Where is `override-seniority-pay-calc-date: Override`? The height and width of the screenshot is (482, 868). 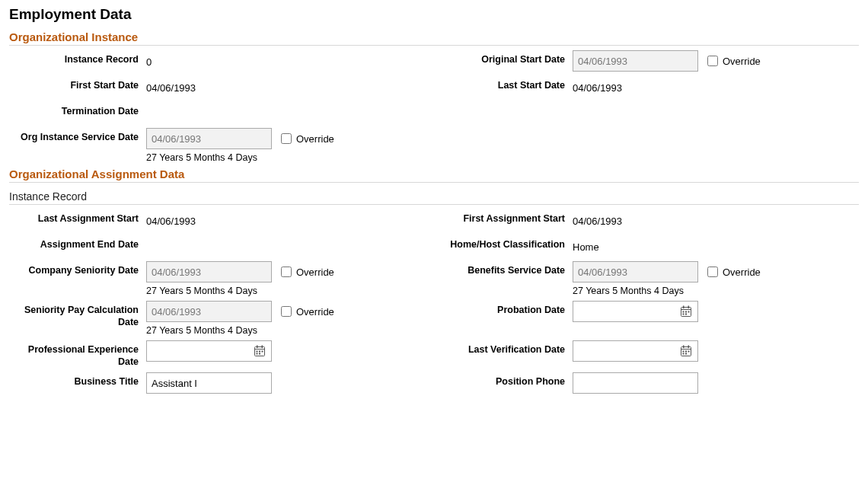
override-seniority-pay-calc-date: Override is located at coordinates (306, 311).